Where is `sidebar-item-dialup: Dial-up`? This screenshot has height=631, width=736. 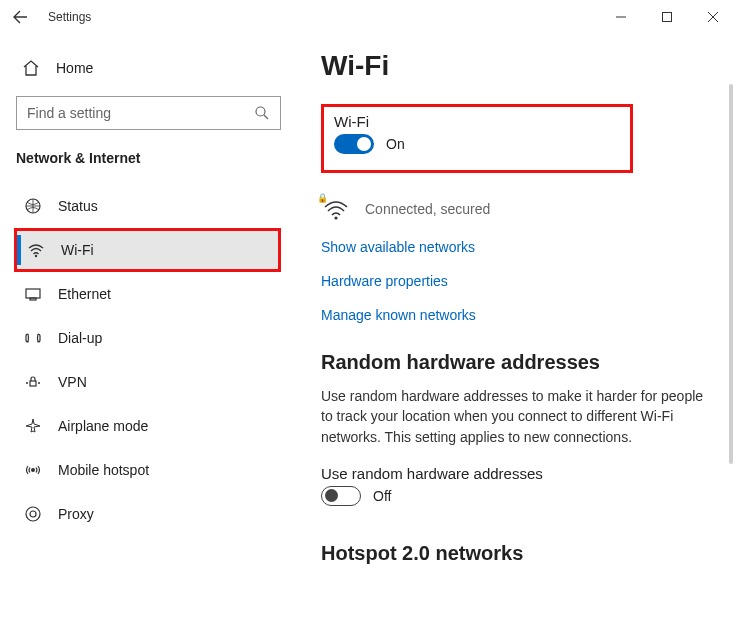 sidebar-item-dialup: Dial-up is located at coordinates (152, 338).